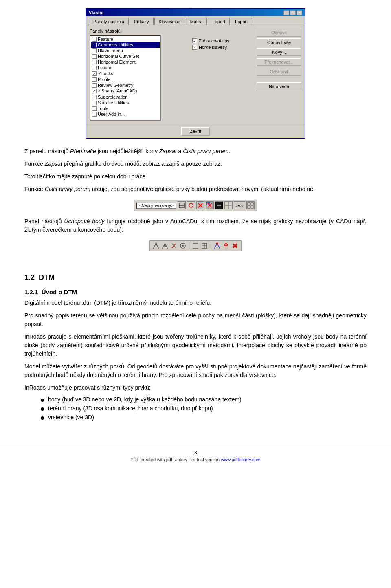 The height and width of the screenshot is (588, 391). What do you see at coordinates (196, 21) in the screenshot?
I see `tab-macros: Makra` at bounding box center [196, 21].